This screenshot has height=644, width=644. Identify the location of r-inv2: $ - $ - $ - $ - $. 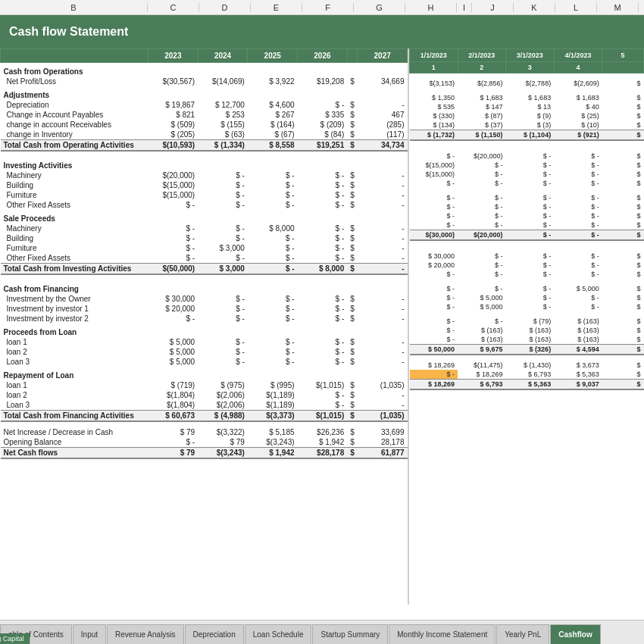
(527, 274).